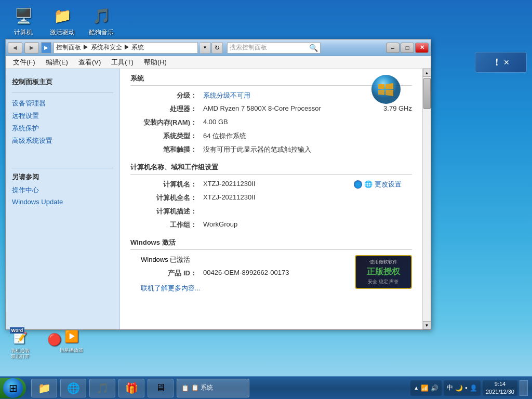 This screenshot has width=532, height=399. I want to click on search-placeholder: 搜索控制面板, so click(269, 48).